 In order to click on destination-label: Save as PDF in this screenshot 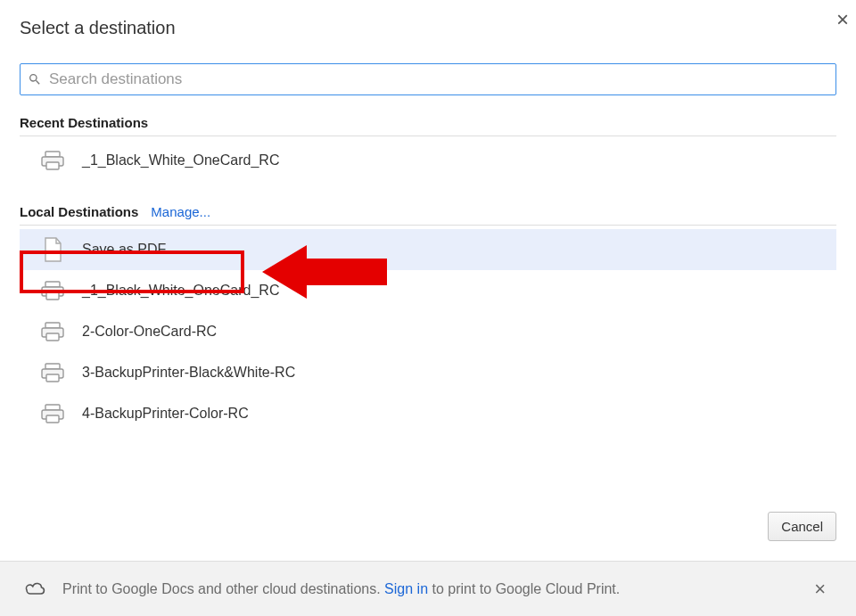, I will do `click(124, 250)`.